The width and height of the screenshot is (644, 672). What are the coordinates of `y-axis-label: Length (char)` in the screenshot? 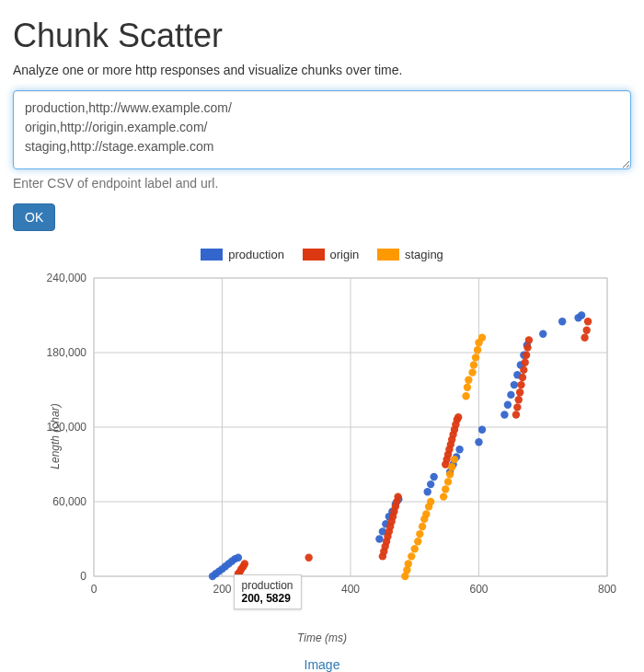 It's located at (55, 436).